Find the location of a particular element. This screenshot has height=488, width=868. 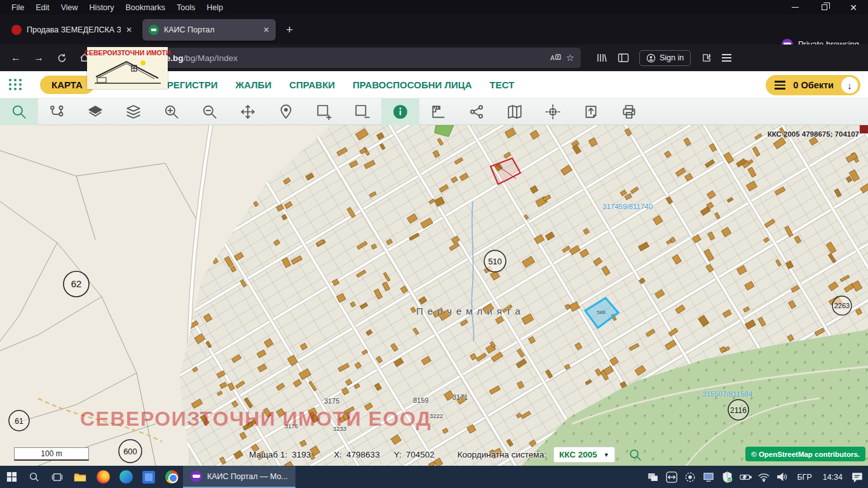

osm-attribution: © OpenStreetMap contributors. is located at coordinates (806, 454).